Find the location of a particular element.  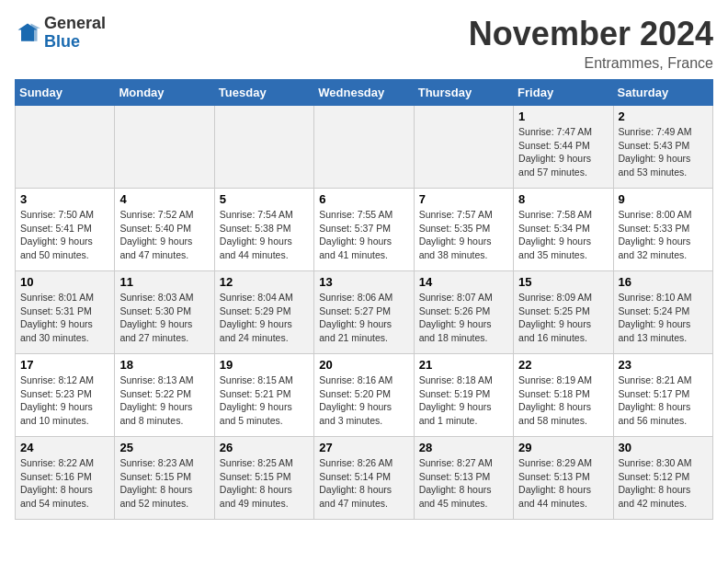

day-number: 5 is located at coordinates (265, 199).